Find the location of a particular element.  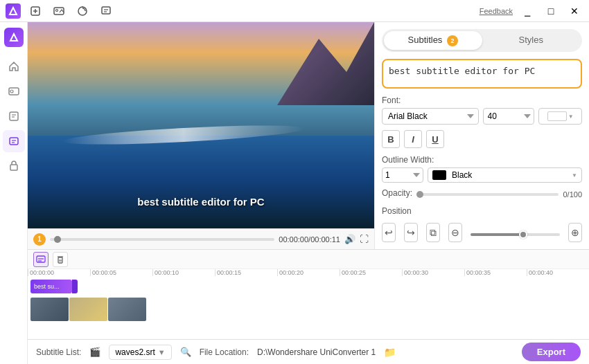

ruler-tick-7: 00:00:35 is located at coordinates (495, 273).